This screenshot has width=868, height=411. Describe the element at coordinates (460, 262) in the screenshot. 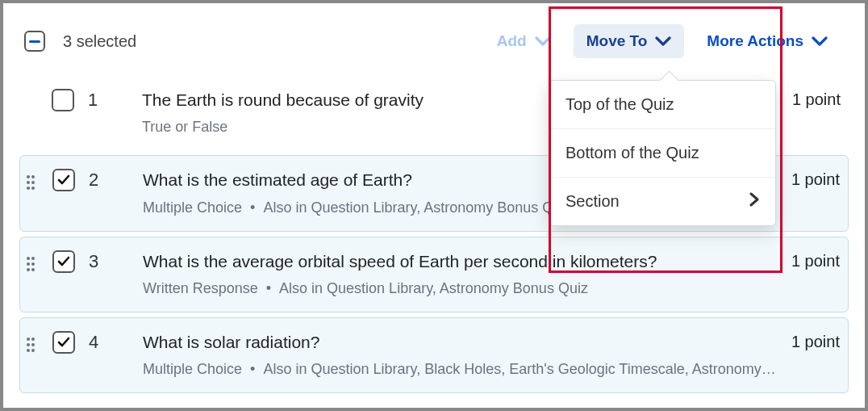

I see `question-title: What is the average orbital speed of Ear…` at that location.